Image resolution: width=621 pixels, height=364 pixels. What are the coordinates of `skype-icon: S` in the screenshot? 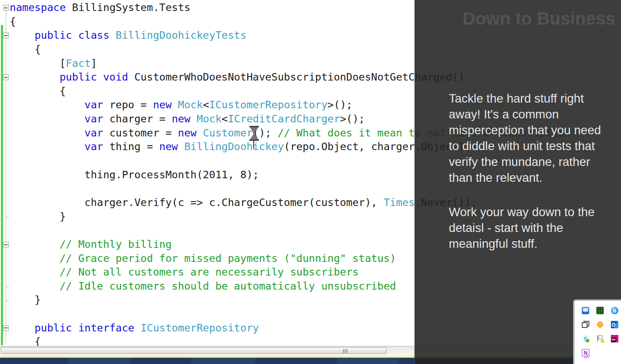 It's located at (586, 339).